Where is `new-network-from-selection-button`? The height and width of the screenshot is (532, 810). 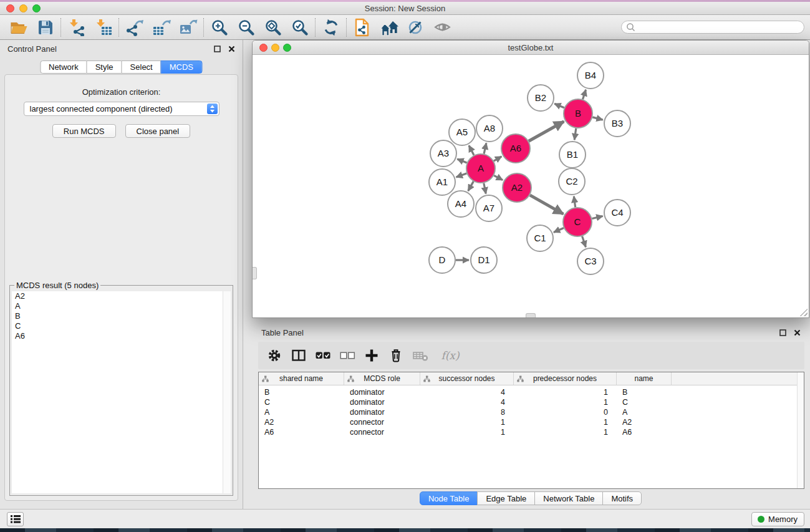 new-network-from-selection-button is located at coordinates (362, 27).